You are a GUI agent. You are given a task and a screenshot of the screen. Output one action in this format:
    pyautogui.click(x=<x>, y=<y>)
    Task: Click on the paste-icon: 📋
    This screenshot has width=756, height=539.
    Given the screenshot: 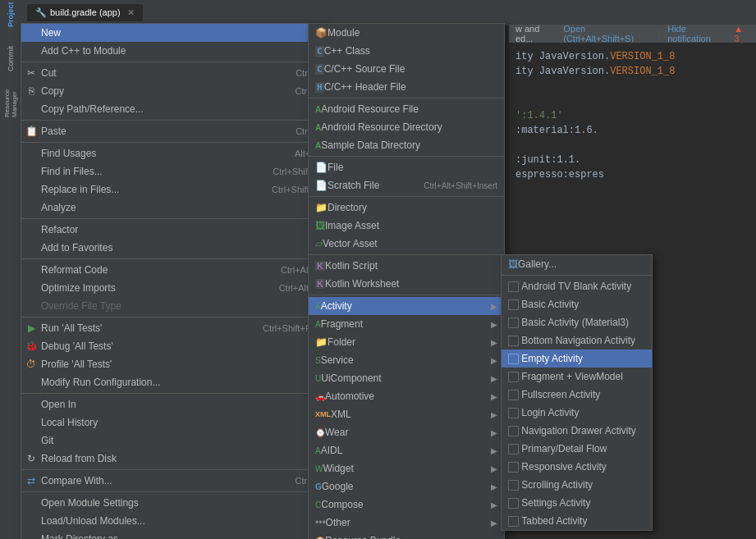 What is the action you would take?
    pyautogui.click(x=31, y=131)
    